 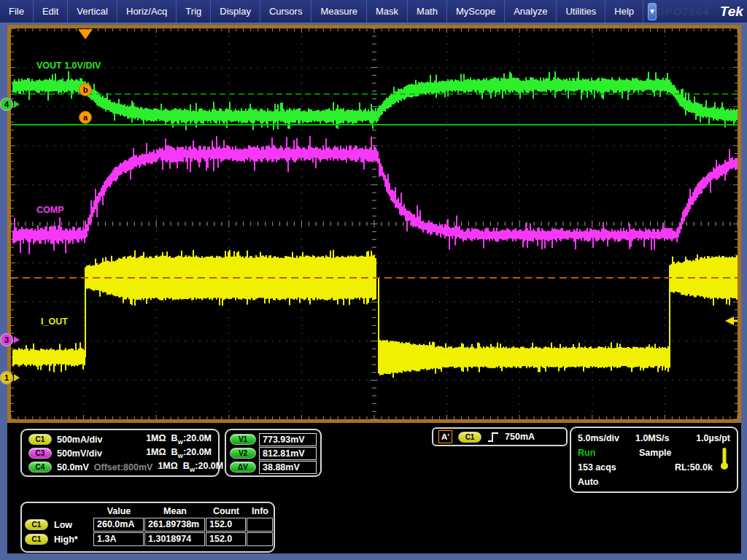 What do you see at coordinates (86, 90) in the screenshot?
I see `svg-text: b` at bounding box center [86, 90].